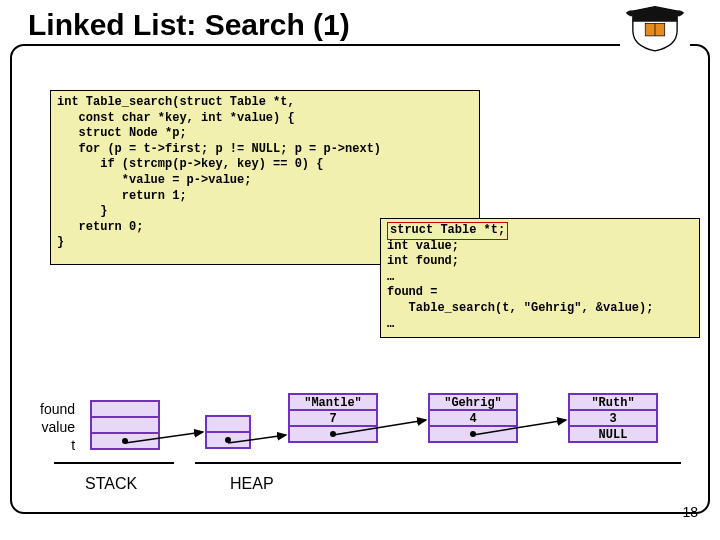 This screenshot has height=540, width=720. Describe the element at coordinates (473, 417) in the screenshot. I see `node-gehrig: "Gehrig" 4` at that location.